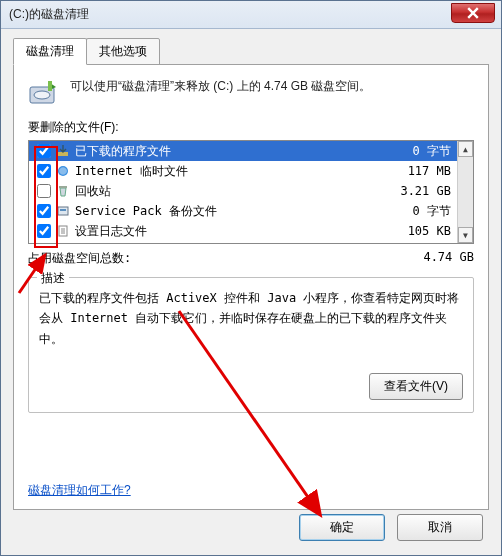 This screenshot has width=502, height=556. I want to click on view-files-button: 查看文件(V), so click(416, 386).